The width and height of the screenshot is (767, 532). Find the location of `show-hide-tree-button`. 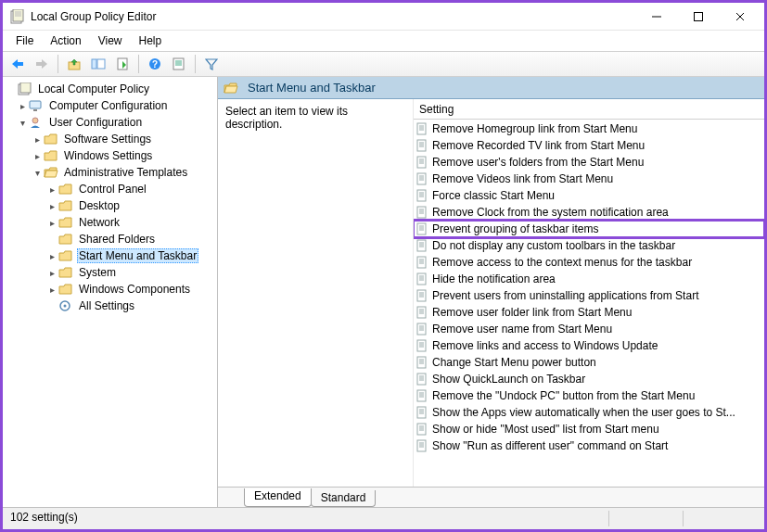

show-hide-tree-button is located at coordinates (98, 64).